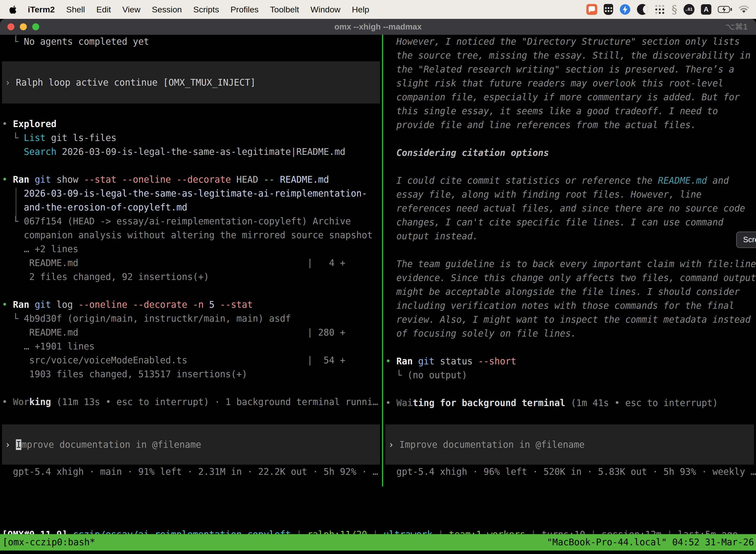 The height and width of the screenshot is (554, 756). What do you see at coordinates (192, 333) in the screenshot?
I see `terminal-line: README.md | 280 +` at bounding box center [192, 333].